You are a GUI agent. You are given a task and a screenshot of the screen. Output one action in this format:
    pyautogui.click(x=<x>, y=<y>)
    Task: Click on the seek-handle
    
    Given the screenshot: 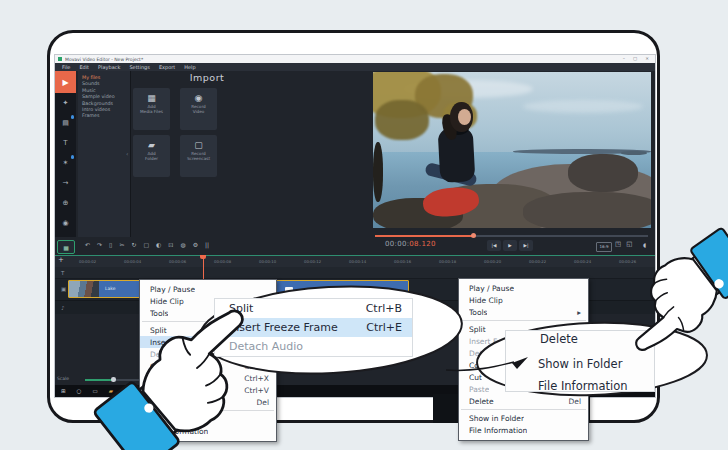 What is the action you would take?
    pyautogui.click(x=474, y=236)
    